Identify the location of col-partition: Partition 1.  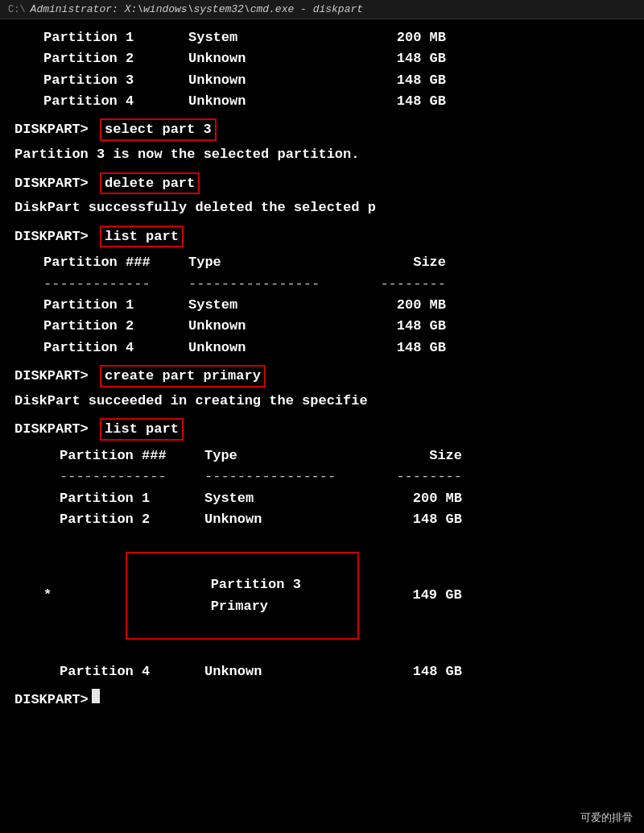
(116, 38).